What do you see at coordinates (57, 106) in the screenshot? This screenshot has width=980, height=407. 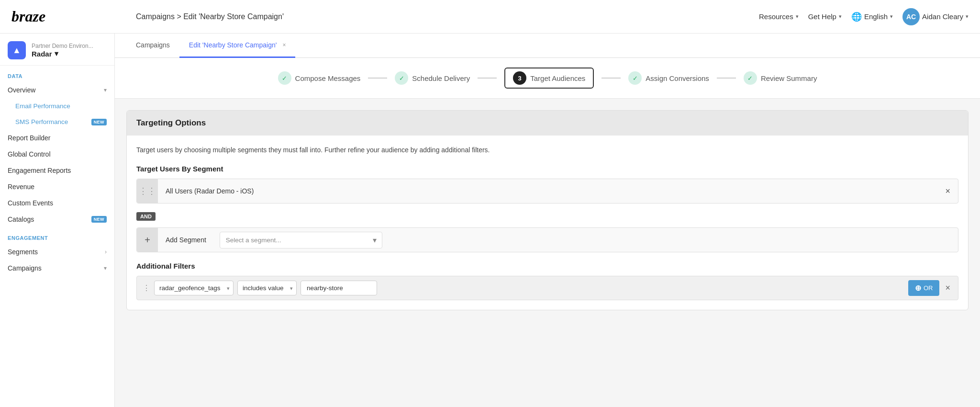 I see `sidebar-item-email-performance: Email Performance` at bounding box center [57, 106].